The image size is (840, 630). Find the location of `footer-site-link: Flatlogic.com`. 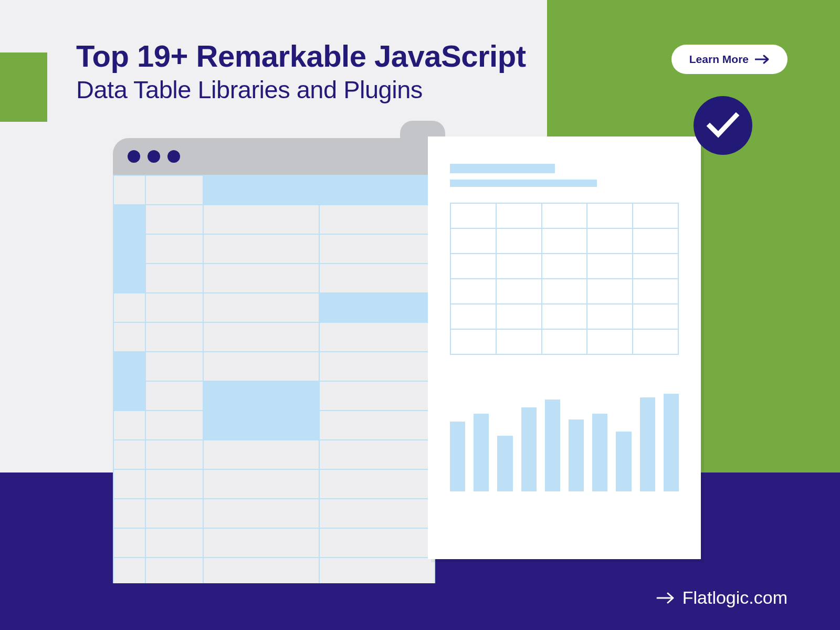

footer-site-link: Flatlogic.com is located at coordinates (722, 597).